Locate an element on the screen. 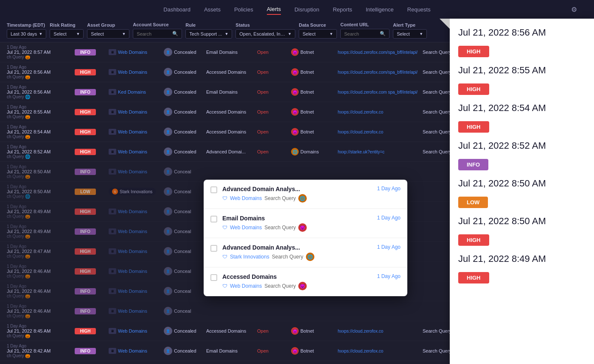 This screenshot has width=594, height=364. nav-intelligence: Intelligence is located at coordinates (380, 9).